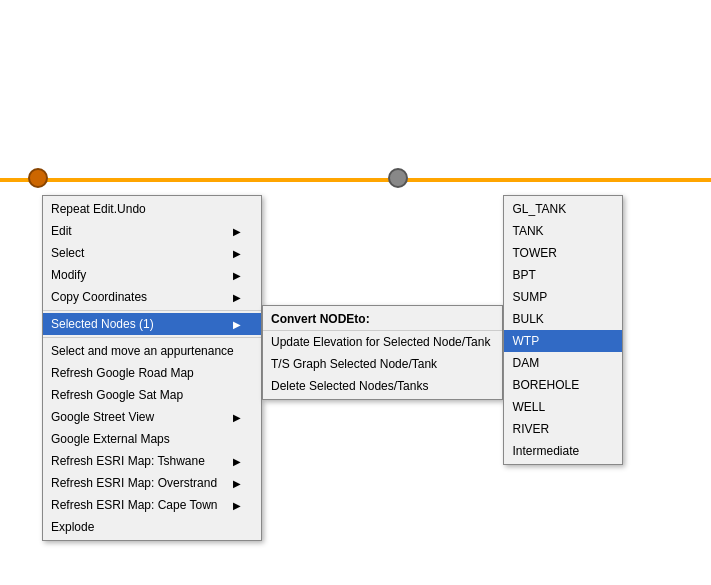  I want to click on submenu-node-types: GL_TANKTANKTOWERBPTSUMPBULKWTPDAMBOREHOL…, so click(563, 330).